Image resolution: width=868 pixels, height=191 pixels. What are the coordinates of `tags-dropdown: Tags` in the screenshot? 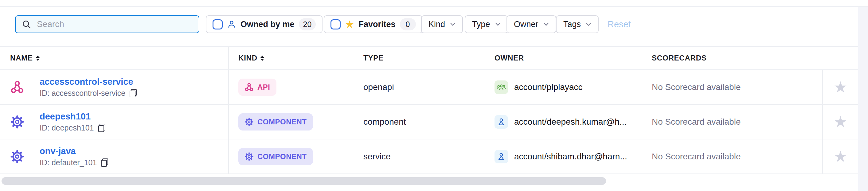 It's located at (578, 24).